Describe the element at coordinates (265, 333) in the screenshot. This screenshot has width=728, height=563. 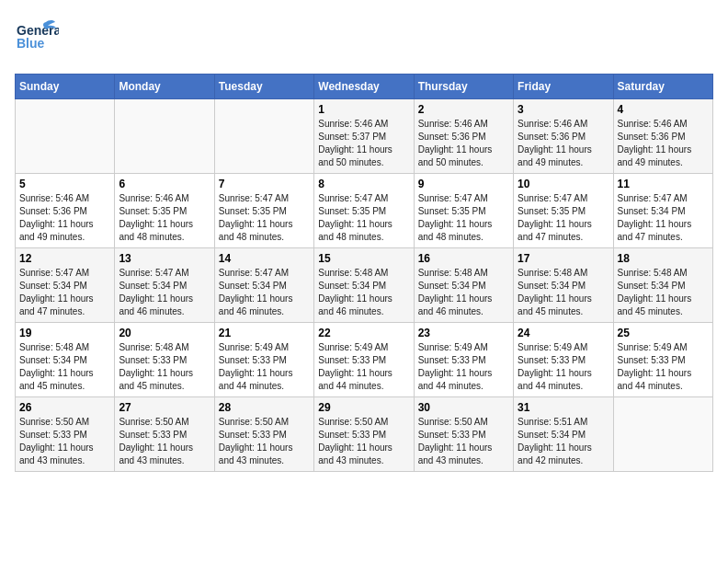
I see `day-number: 21` at that location.